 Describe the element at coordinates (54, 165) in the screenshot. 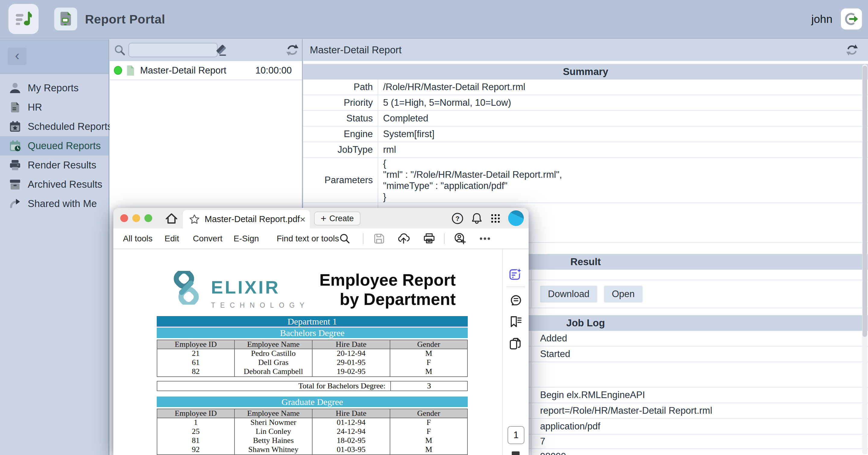

I see `sidebar-item-render-results: Render Results` at that location.